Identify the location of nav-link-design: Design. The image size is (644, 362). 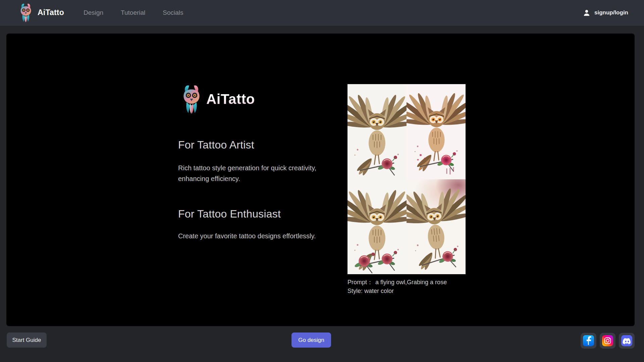
(93, 13).